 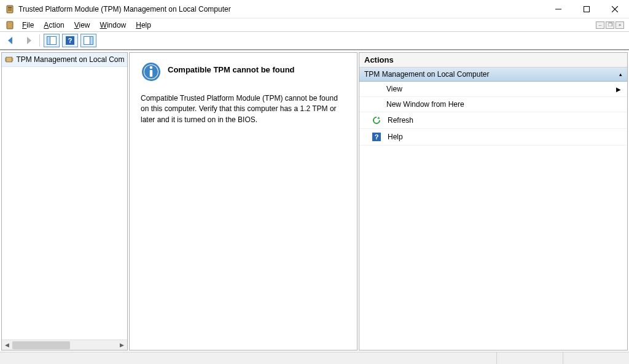 What do you see at coordinates (425, 104) in the screenshot?
I see `action-label: New Window from Here` at bounding box center [425, 104].